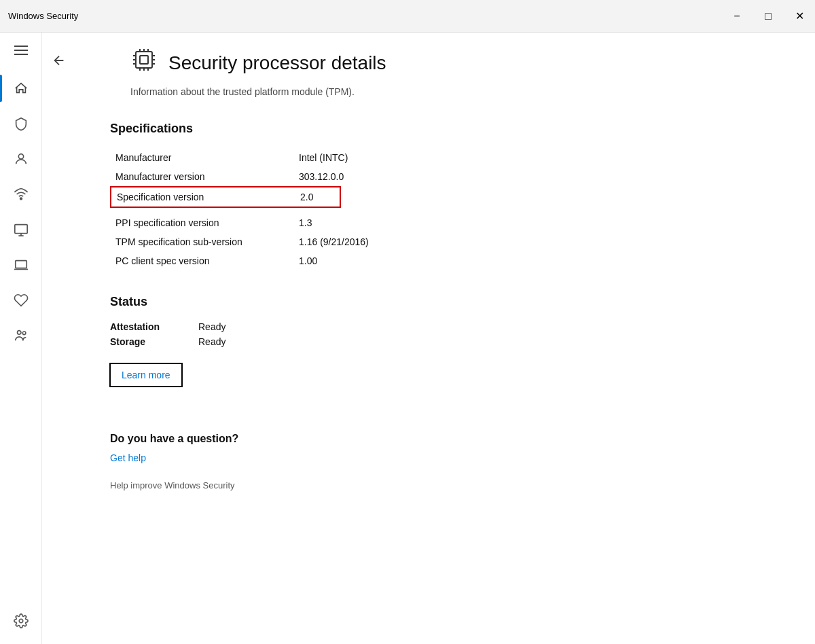 This screenshot has height=644, width=815. What do you see at coordinates (207, 177) in the screenshot?
I see `spec-label-manufacturer-version: Manufacturer version` at bounding box center [207, 177].